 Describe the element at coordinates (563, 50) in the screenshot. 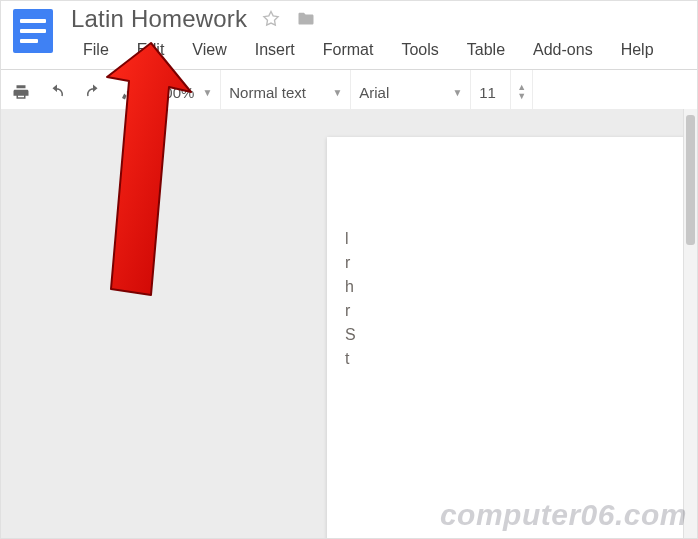

I see `menu-addons: Add-ons` at that location.